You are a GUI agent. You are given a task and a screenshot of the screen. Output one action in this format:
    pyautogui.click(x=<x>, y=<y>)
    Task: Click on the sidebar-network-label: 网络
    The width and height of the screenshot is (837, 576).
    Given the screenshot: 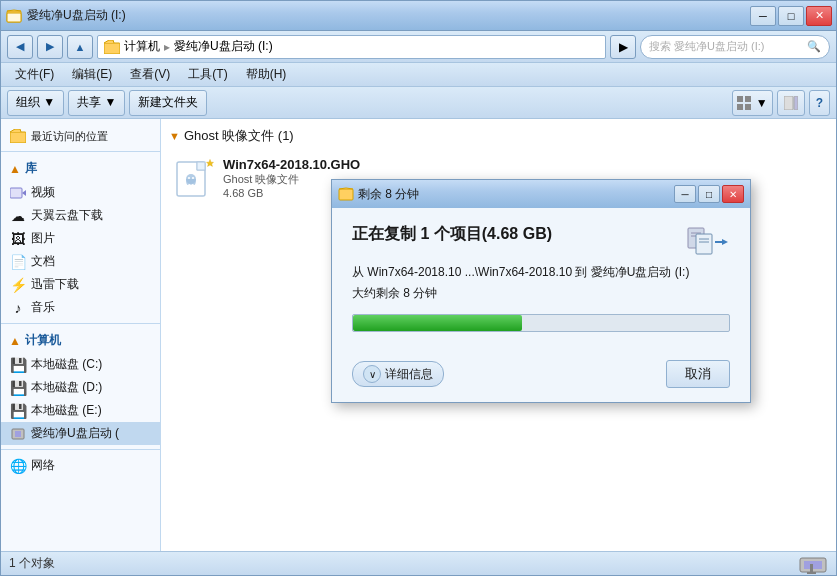 What is the action you would take?
    pyautogui.click(x=43, y=466)
    